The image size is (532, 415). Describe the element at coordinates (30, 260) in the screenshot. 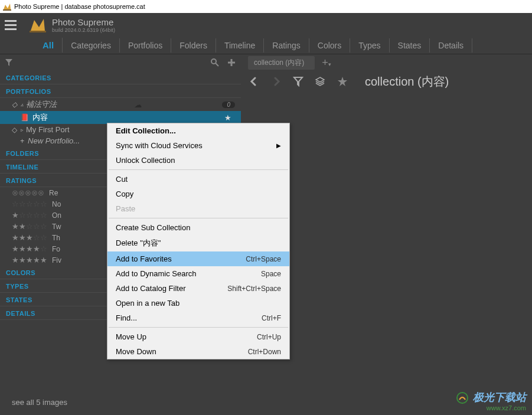

I see `star-row-icon: ★★★★★` at that location.